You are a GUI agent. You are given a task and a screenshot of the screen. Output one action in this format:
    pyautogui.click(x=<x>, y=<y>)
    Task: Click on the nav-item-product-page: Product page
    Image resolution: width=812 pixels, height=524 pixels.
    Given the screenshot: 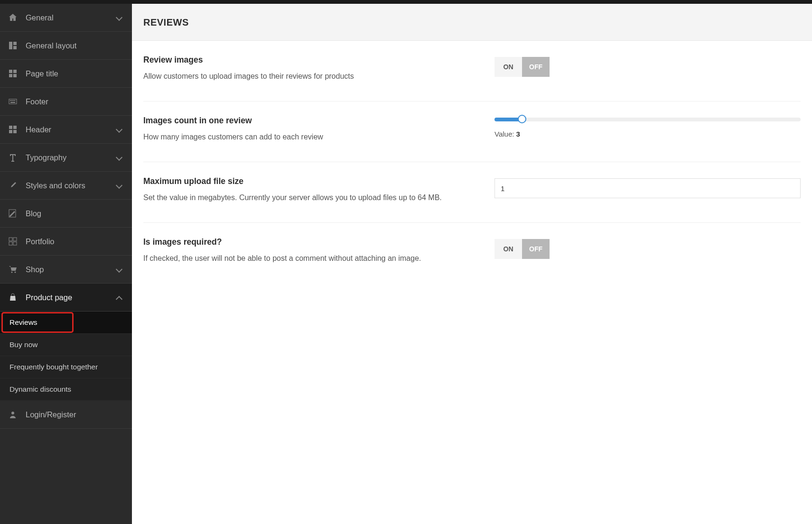 What is the action you would take?
    pyautogui.click(x=66, y=298)
    